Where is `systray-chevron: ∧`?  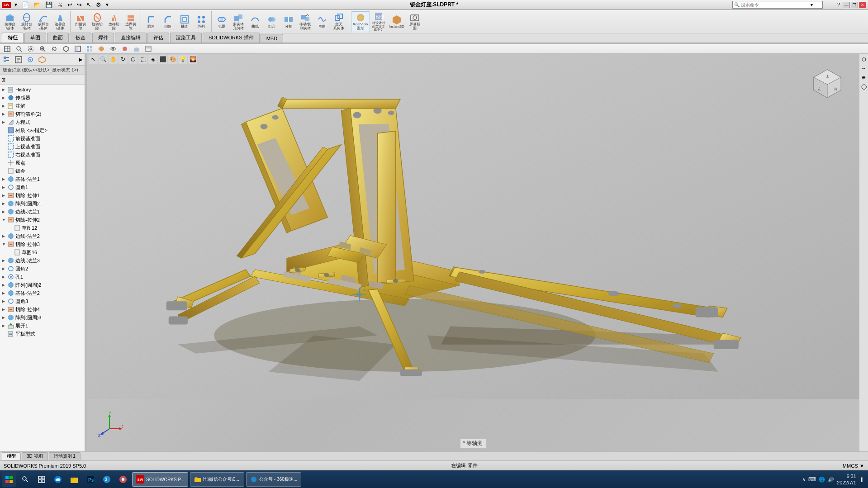
systray-chevron: ∧ is located at coordinates (804, 479).